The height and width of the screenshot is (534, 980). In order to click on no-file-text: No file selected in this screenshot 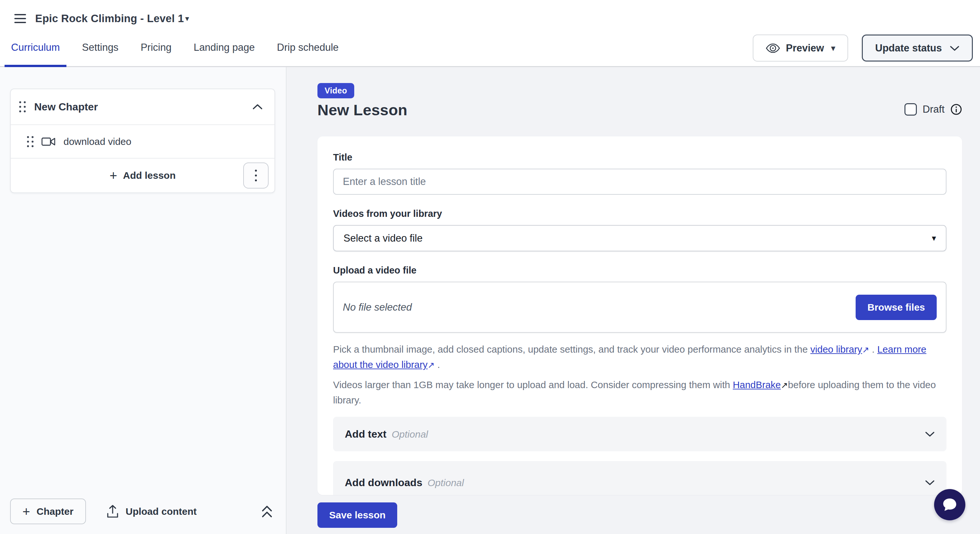, I will do `click(377, 307)`.